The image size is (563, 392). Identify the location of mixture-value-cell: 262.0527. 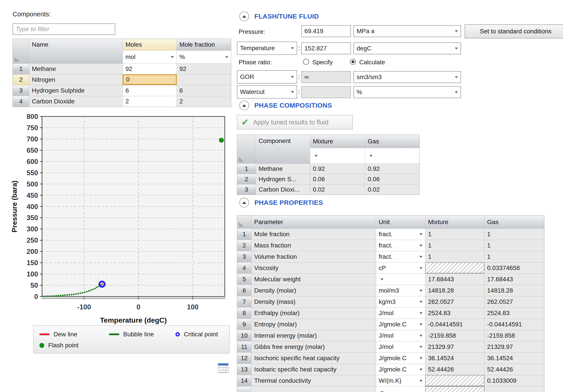
(455, 302).